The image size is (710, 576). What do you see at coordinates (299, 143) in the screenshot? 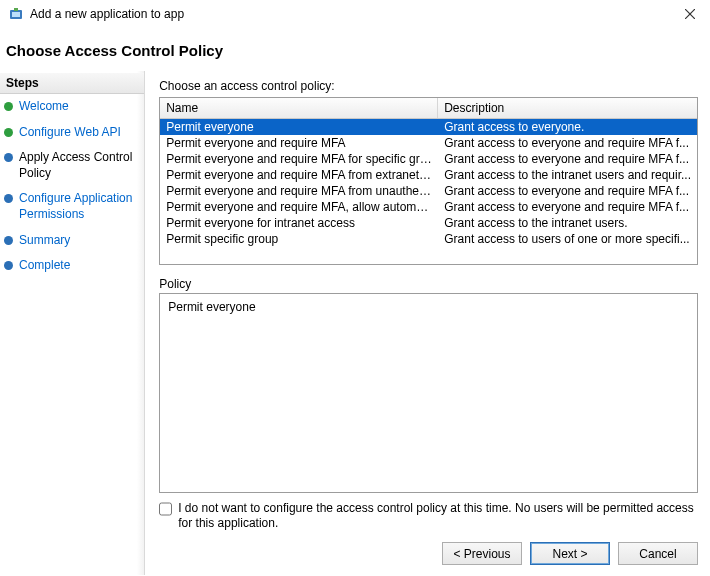
I see `cell-name: Permit everyone and require MFA` at bounding box center [299, 143].